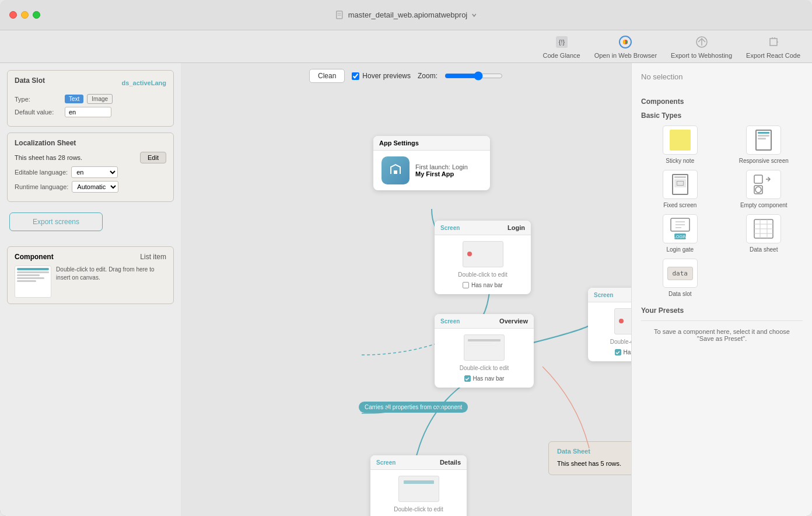  What do you see at coordinates (701, 47) in the screenshot?
I see `export-webhosting-button: Export to Webhosting` at bounding box center [701, 47].